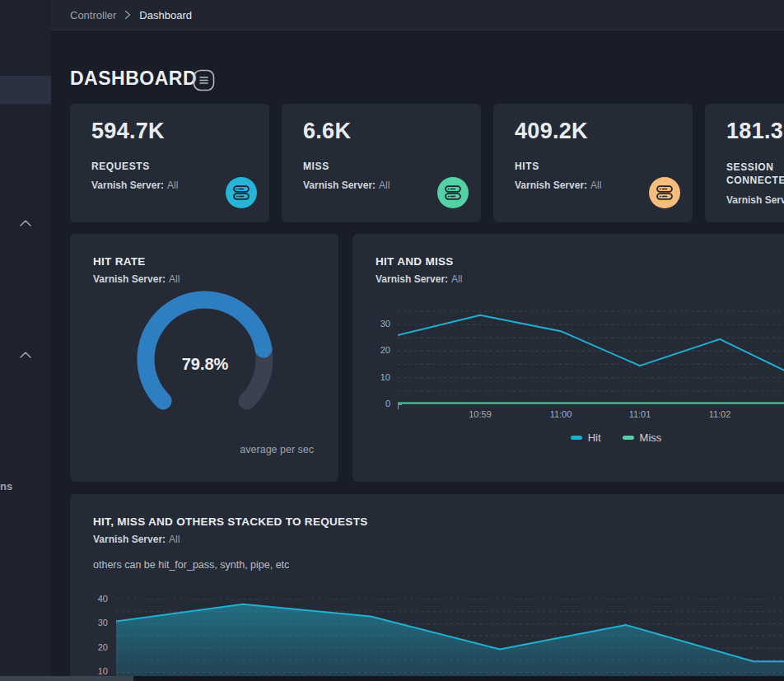 The width and height of the screenshot is (784, 681). What do you see at coordinates (561, 414) in the screenshot?
I see `axis-tick-label: 11:00` at bounding box center [561, 414].